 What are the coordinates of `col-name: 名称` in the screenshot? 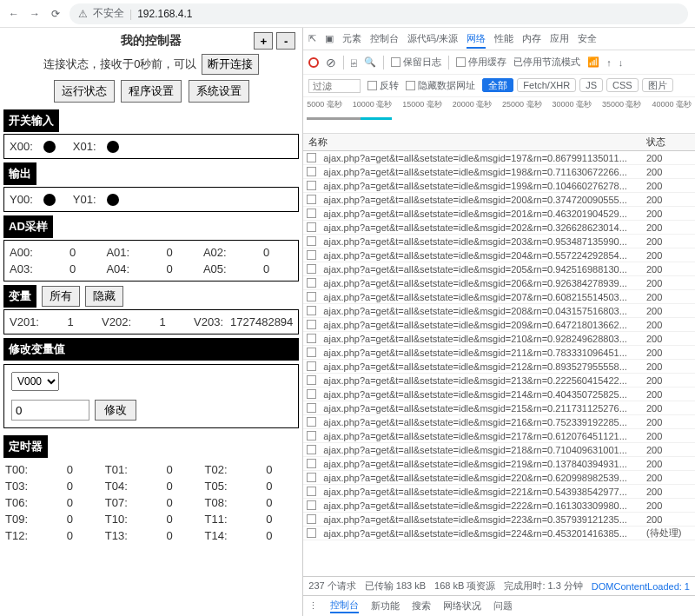 It's located at (474, 142).